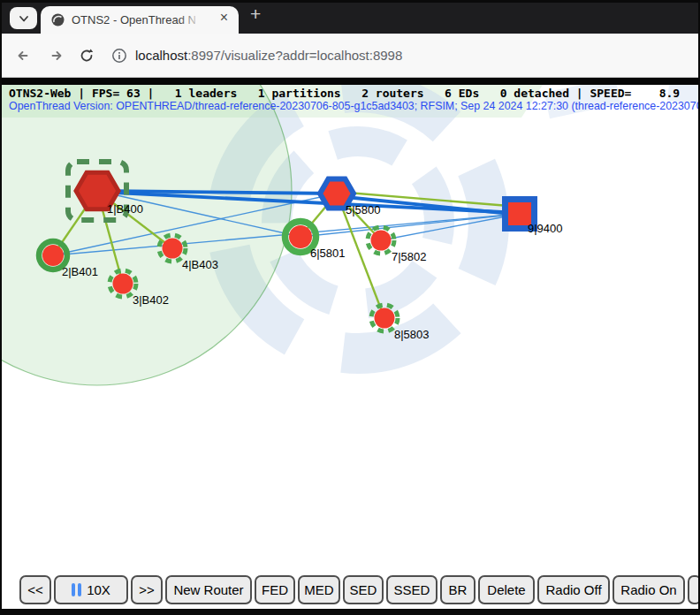 This screenshot has height=615, width=700. What do you see at coordinates (364, 590) in the screenshot?
I see `toolbar-button-label: SED` at bounding box center [364, 590].